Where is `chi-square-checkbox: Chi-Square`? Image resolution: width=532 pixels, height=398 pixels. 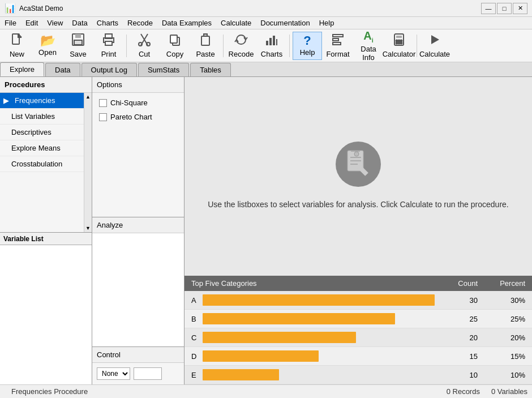
chi-square-checkbox: Chi-Square is located at coordinates (138, 103).